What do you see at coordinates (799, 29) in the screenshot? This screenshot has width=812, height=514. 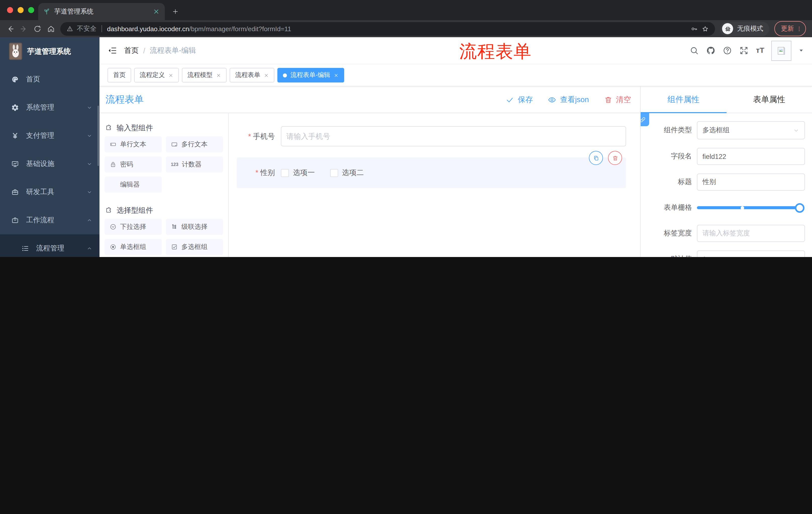 I see `browser-menu-icon` at bounding box center [799, 29].